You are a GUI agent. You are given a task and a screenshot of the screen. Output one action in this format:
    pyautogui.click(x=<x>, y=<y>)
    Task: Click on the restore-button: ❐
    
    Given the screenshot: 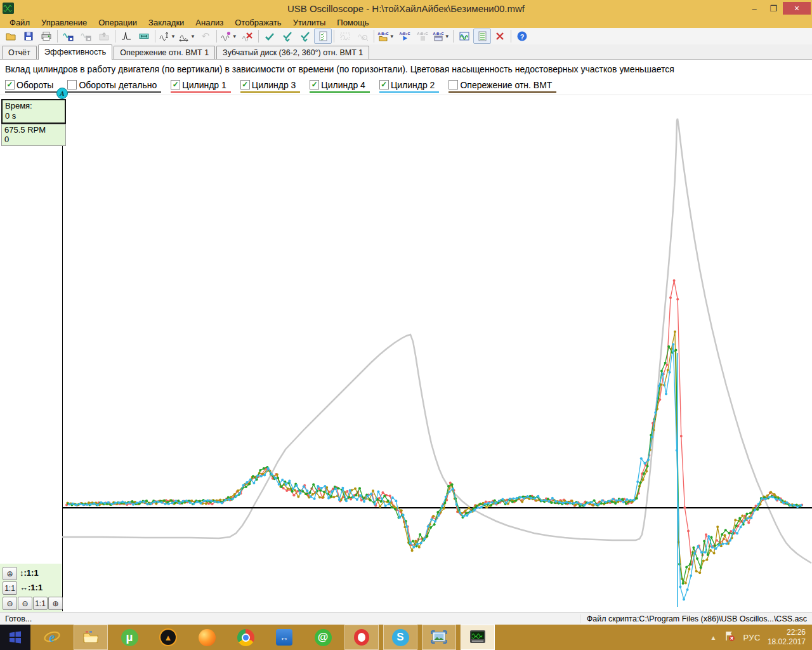 What is the action you would take?
    pyautogui.click(x=773, y=8)
    